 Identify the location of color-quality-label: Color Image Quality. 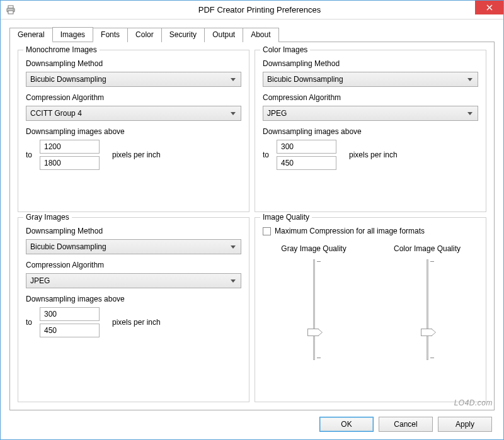
(427, 249).